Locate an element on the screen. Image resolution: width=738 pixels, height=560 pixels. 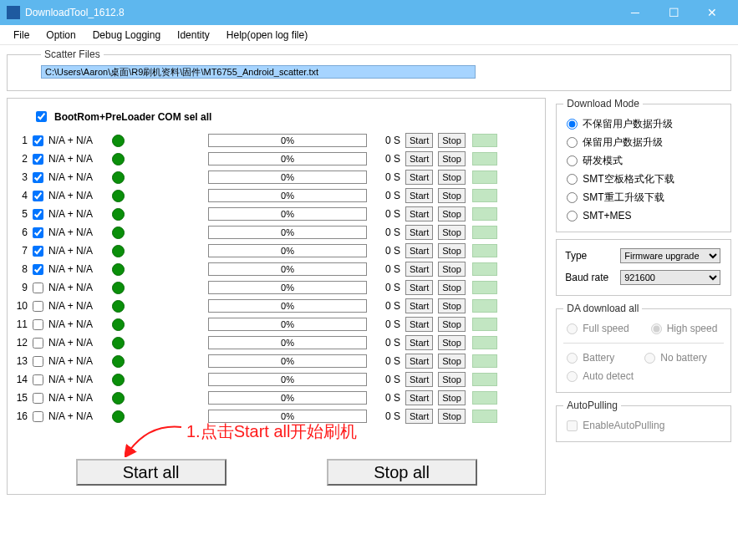
channel-row: 2N/A + N/A0%0 SStartStop is located at coordinates (276, 159).